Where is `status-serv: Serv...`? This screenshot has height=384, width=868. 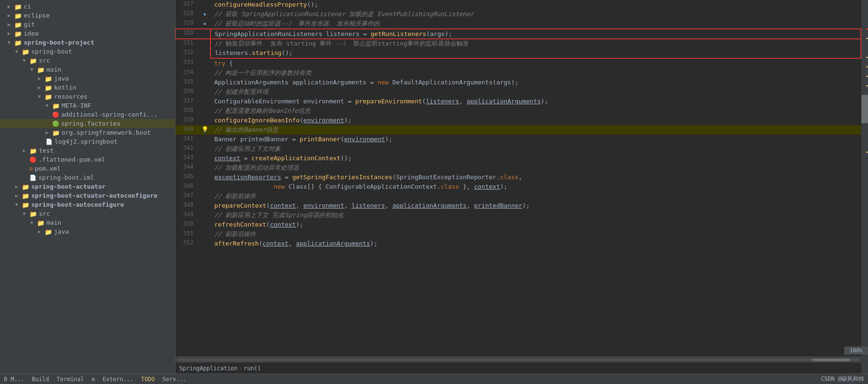
status-serv: Serv... is located at coordinates (174, 379).